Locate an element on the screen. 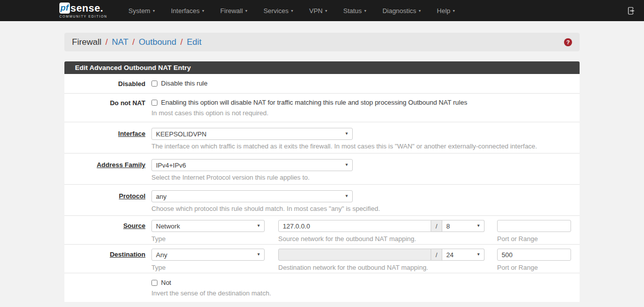  destination-cidr-select: 24 is located at coordinates (463, 255).